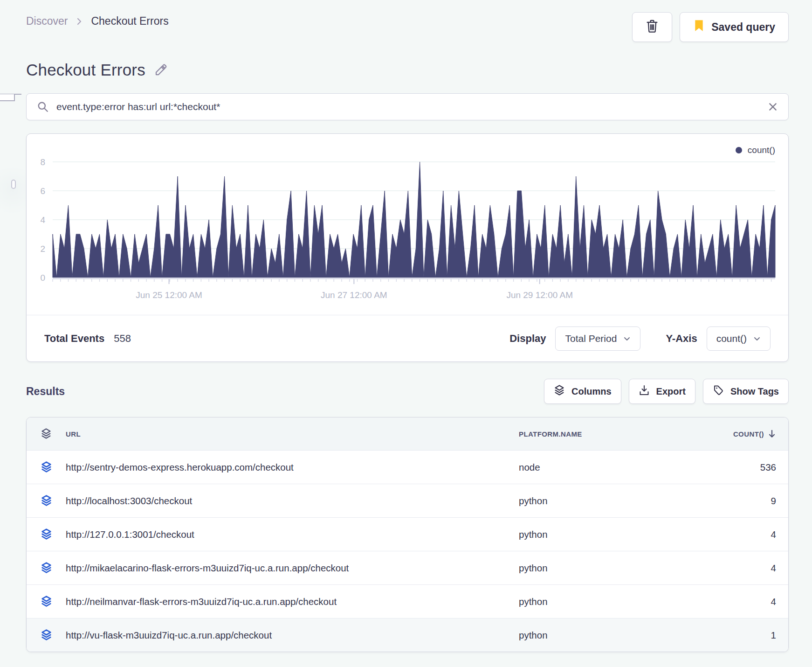 The height and width of the screenshot is (667, 812). I want to click on columns-button: Columns, so click(583, 391).